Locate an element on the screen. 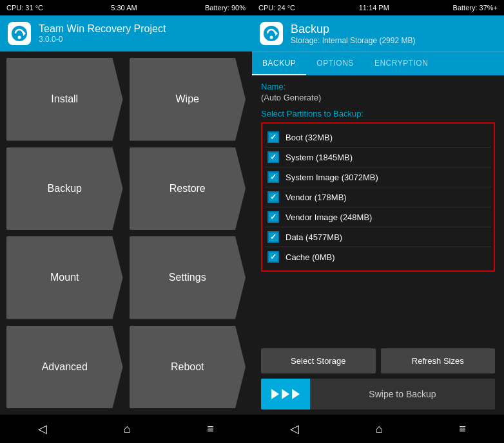 This screenshot has width=504, height=443. right-app-subtitle: Storage: Internal Storage (2992 MB) is located at coordinates (353, 41).